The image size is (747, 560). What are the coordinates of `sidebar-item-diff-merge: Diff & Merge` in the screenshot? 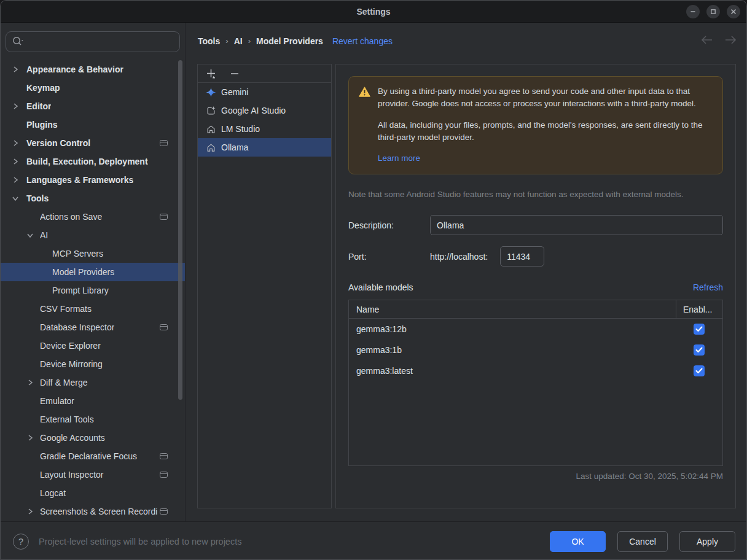 It's located at (93, 383).